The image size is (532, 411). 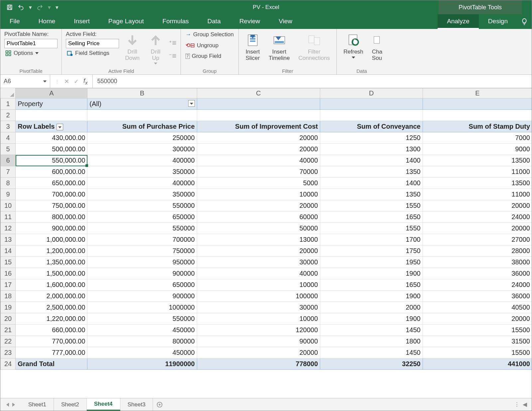 What do you see at coordinates (52, 296) in the screenshot?
I see `cell: 2,000,000.00` at bounding box center [52, 296].